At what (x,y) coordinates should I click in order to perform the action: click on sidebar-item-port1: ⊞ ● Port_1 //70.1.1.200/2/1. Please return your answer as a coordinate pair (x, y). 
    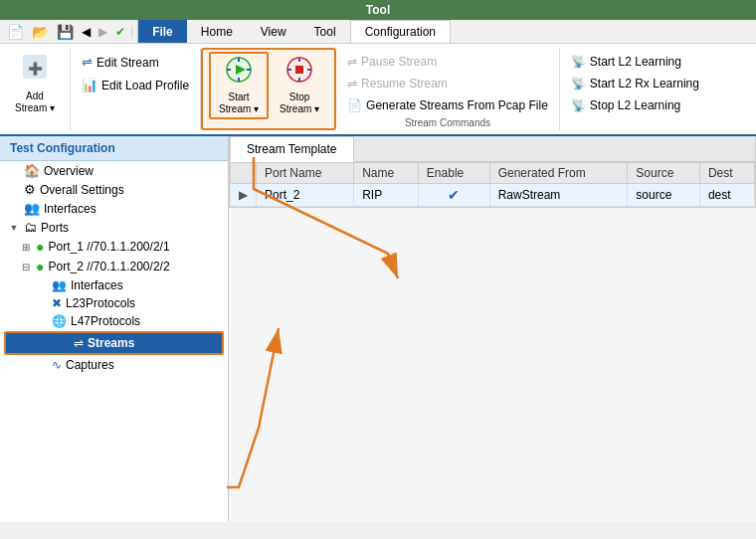
    Looking at the image, I should click on (113, 247).